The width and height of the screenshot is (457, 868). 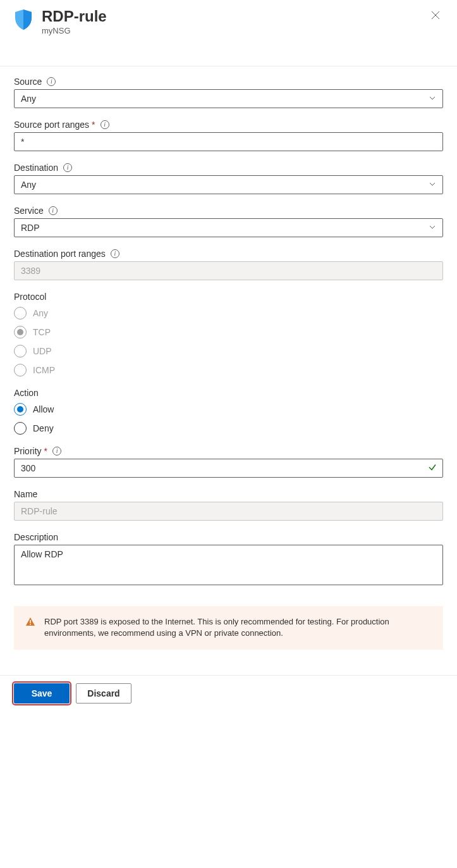 What do you see at coordinates (229, 332) in the screenshot?
I see `protocol-option-tcp: TCP` at bounding box center [229, 332].